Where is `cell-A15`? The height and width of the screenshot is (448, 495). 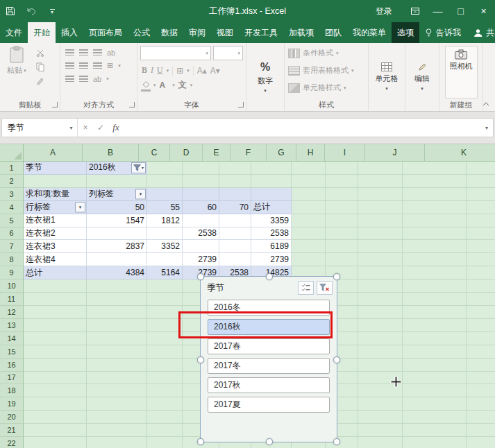 cell-A15 is located at coordinates (56, 352).